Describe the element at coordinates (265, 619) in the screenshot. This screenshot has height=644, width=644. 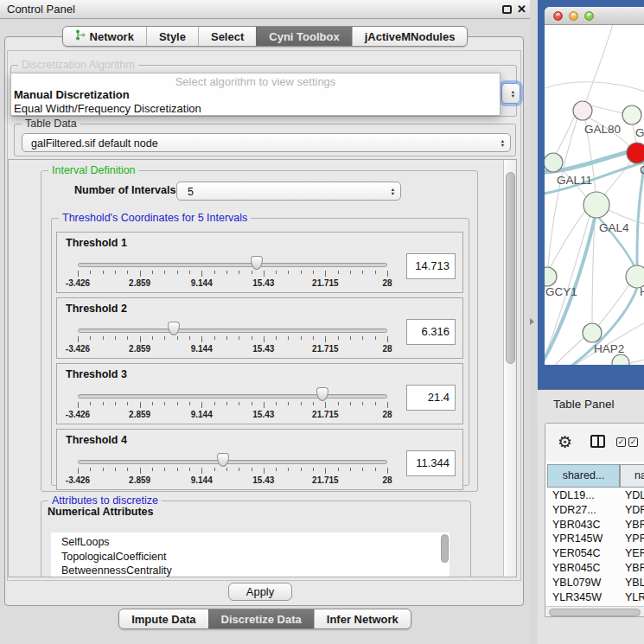
I see `bottom-tab-bar: Impute DataDiscretize DataInfer Network` at that location.